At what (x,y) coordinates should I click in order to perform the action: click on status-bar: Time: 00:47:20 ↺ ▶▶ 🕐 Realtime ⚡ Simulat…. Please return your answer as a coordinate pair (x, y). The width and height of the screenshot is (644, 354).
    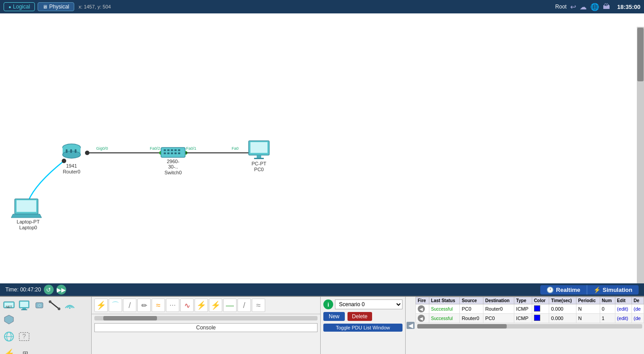
    Looking at the image, I should click on (322, 290).